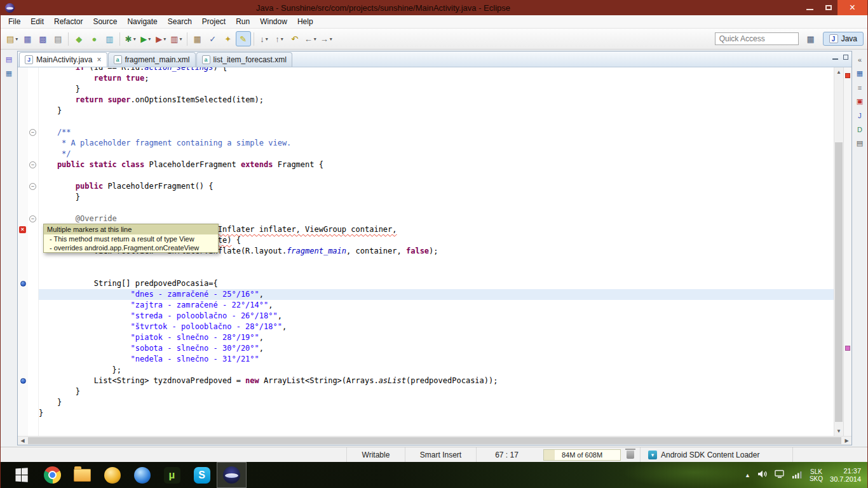 The height and width of the screenshot is (488, 868). What do you see at coordinates (213, 39) in the screenshot?
I see `open-task-button: ✓` at bounding box center [213, 39].